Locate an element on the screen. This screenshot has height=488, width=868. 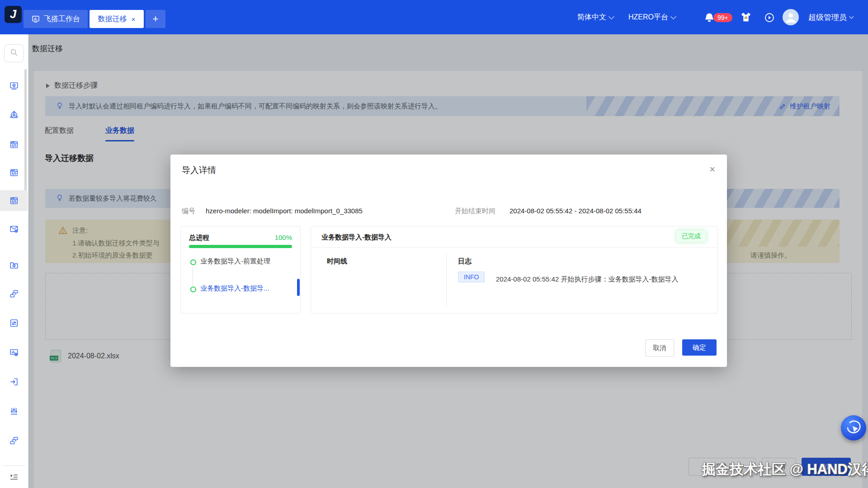
step-item-2-active: 业务数据导入-数据导... is located at coordinates (247, 288).